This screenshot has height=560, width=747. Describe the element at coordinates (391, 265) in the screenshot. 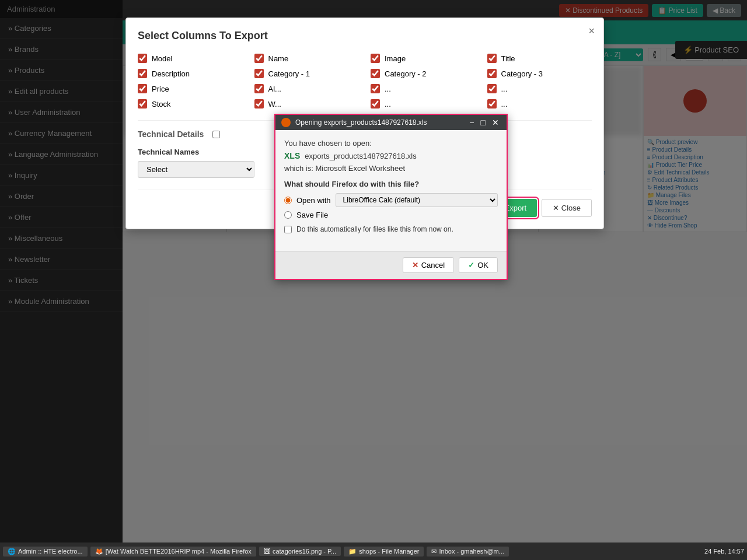

I see `firefox-footer: ✕ Cancel ✓ OK` at that location.